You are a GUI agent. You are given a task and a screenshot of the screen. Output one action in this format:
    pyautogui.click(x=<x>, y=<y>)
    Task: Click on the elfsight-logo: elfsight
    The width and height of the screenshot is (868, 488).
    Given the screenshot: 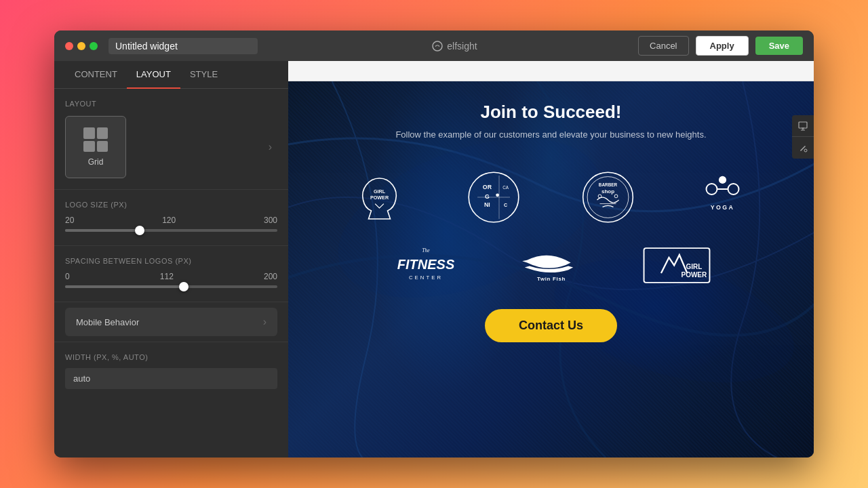 What is the action you would take?
    pyautogui.click(x=454, y=46)
    